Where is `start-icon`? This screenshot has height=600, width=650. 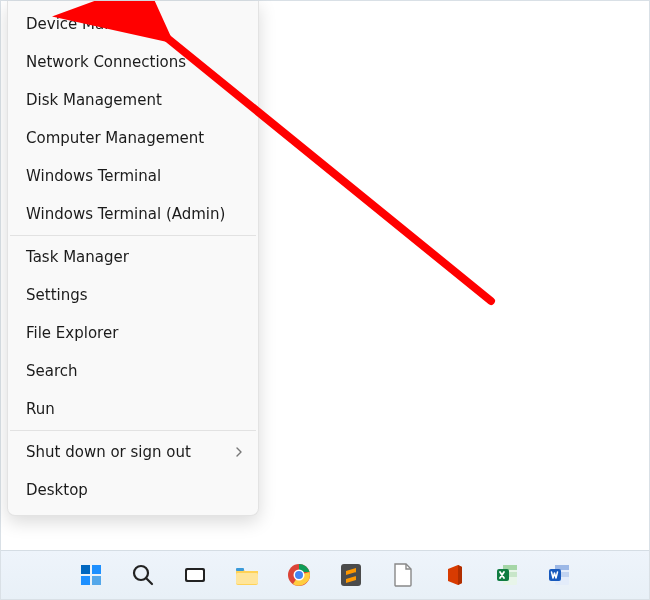 start-icon is located at coordinates (91, 575).